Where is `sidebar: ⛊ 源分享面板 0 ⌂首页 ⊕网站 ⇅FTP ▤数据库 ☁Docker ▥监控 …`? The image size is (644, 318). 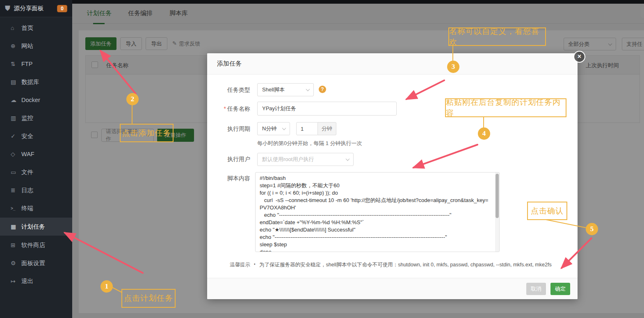
sidebar: ⛊ 源分享面板 0 ⌂首页 ⊕网站 ⇅FTP ▤数据库 ☁Docker ▥监控 … is located at coordinates (36, 159).